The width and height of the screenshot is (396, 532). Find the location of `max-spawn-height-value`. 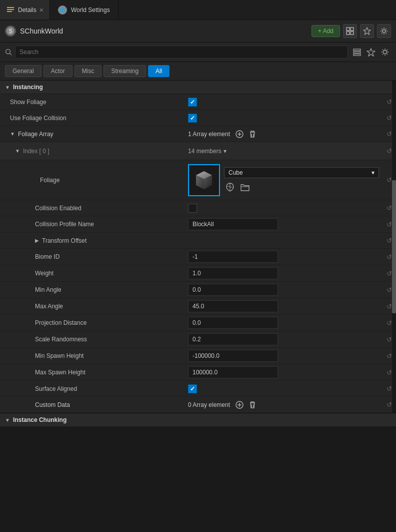

max-spawn-height-value is located at coordinates (284, 372).